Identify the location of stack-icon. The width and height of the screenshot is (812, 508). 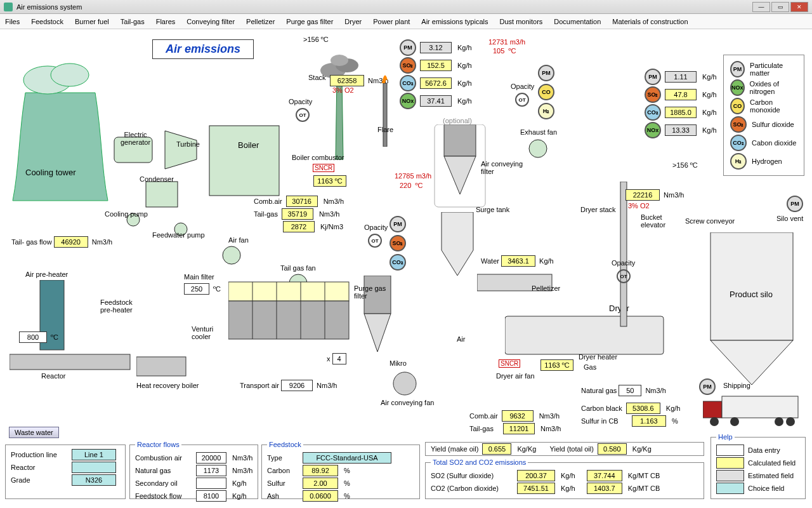
(339, 109).